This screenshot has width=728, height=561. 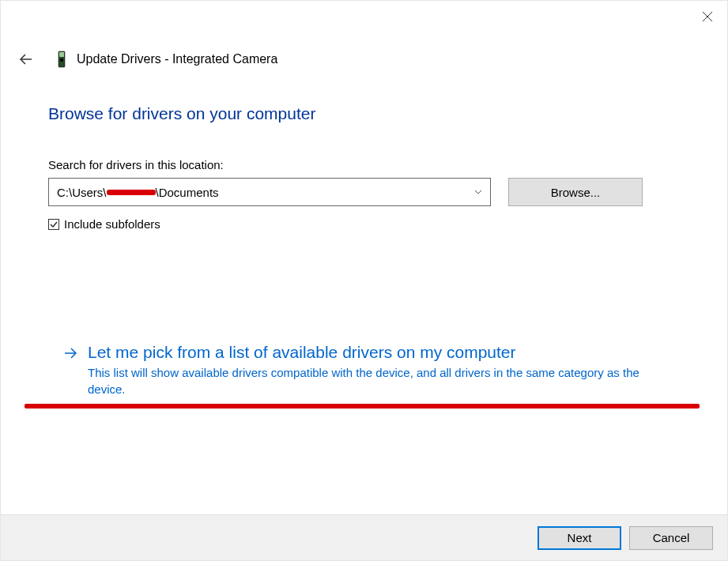 What do you see at coordinates (579, 538) in the screenshot?
I see `next-button: Next` at bounding box center [579, 538].